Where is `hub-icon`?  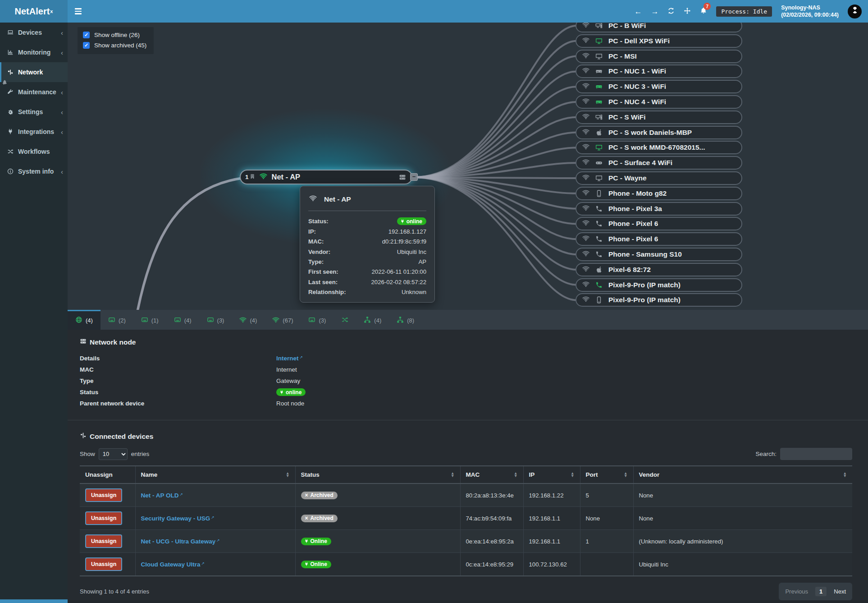 hub-icon is located at coordinates (11, 72).